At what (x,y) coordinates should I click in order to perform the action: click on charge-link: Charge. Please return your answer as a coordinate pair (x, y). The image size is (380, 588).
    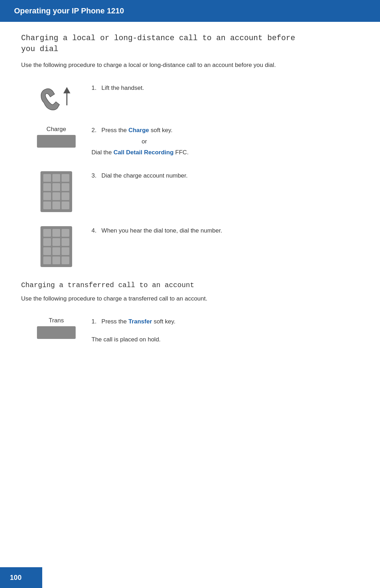
    Looking at the image, I should click on (139, 130).